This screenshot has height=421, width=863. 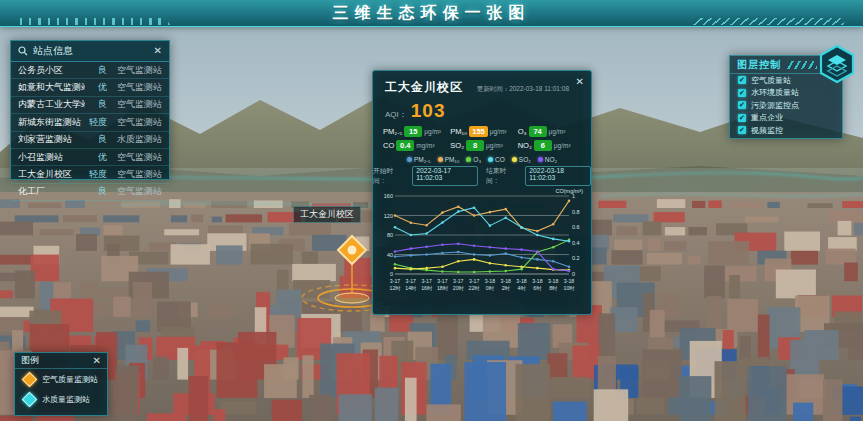 What do you see at coordinates (786, 130) in the screenshot?
I see `layer-toggle: ✔视频监控` at bounding box center [786, 130].